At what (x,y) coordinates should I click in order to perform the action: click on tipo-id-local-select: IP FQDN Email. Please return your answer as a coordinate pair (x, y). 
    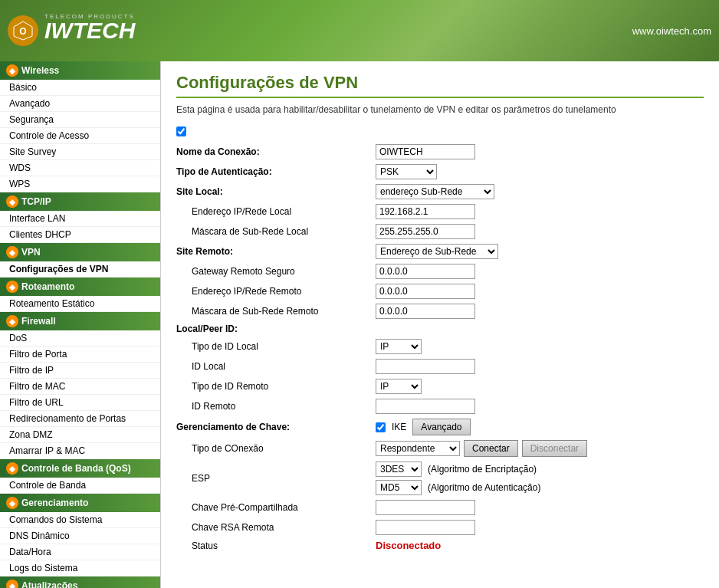
    Looking at the image, I should click on (399, 347).